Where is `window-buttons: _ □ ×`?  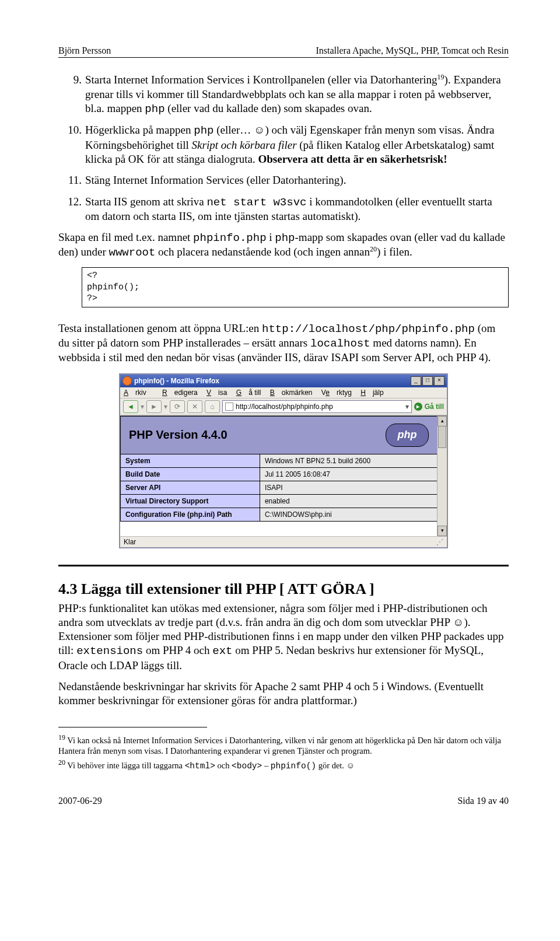 window-buttons: _ □ × is located at coordinates (428, 381).